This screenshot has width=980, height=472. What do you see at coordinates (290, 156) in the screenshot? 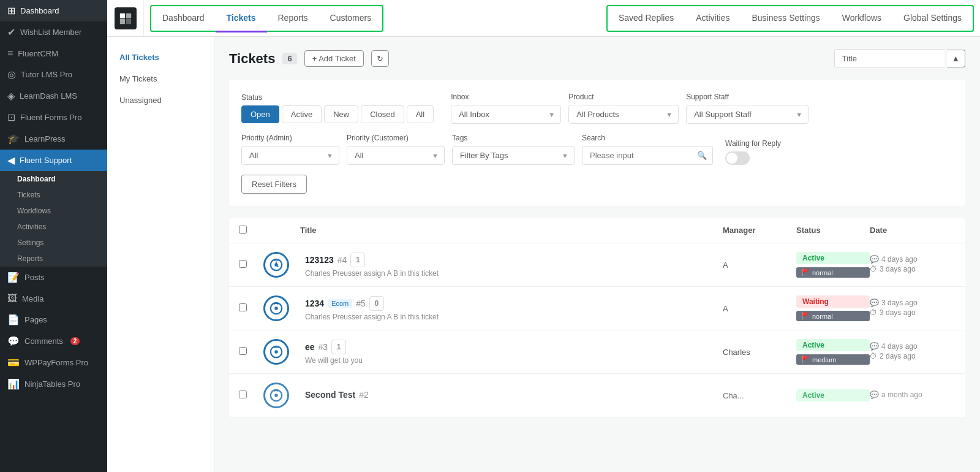
I see `priority-admin-select: All` at bounding box center [290, 156].